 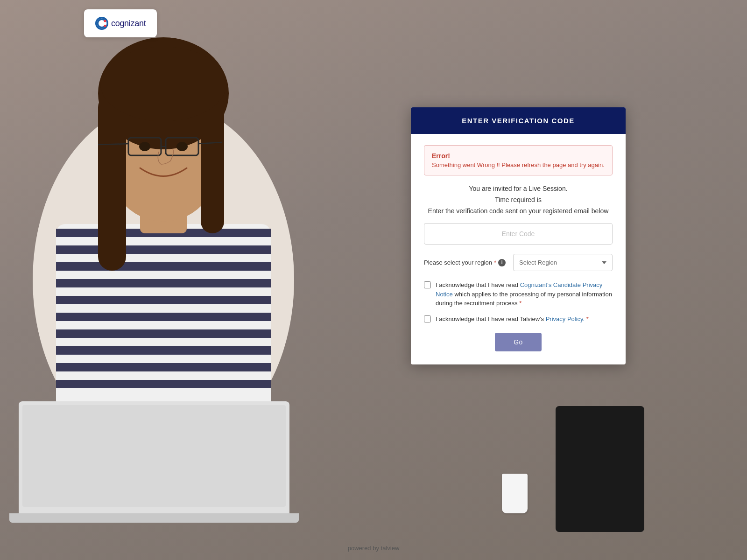 I want to click on checkbox-row-2: I acknowledge that I have read Talview's…, so click(x=518, y=319).